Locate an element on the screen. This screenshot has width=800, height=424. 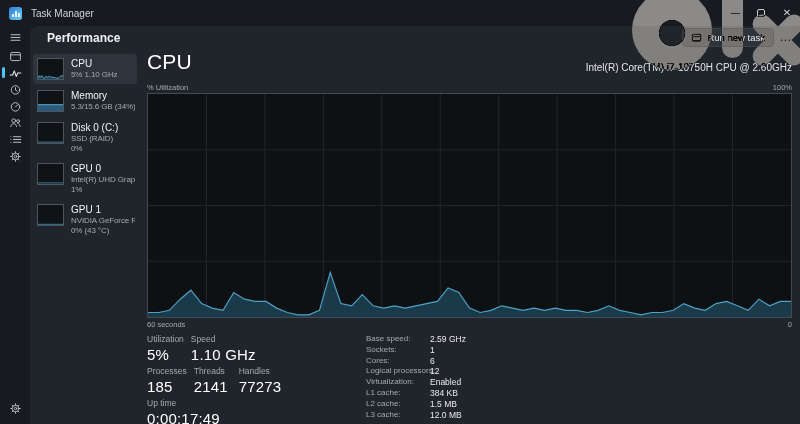
processes-icon is located at coordinates (16, 56).